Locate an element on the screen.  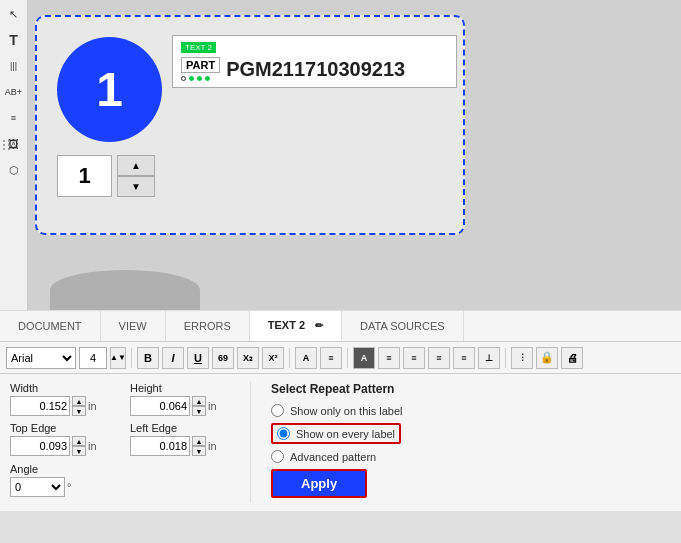
height-input is located at coordinates (160, 406).